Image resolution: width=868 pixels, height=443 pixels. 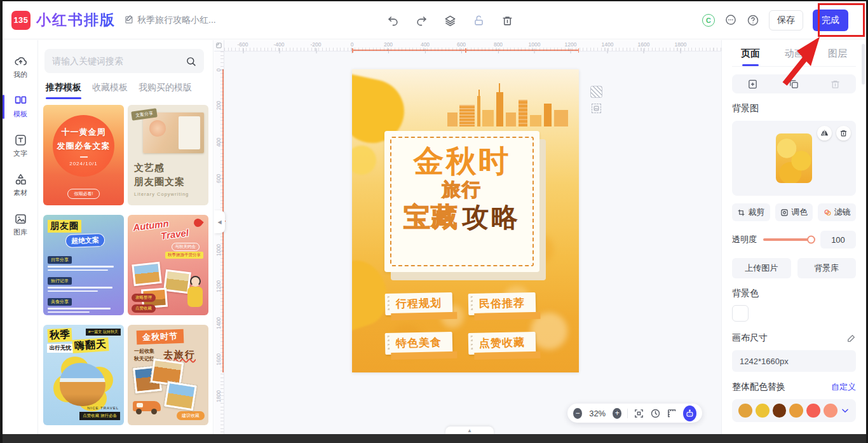 I want to click on opacity-slider-knob, so click(x=811, y=240).